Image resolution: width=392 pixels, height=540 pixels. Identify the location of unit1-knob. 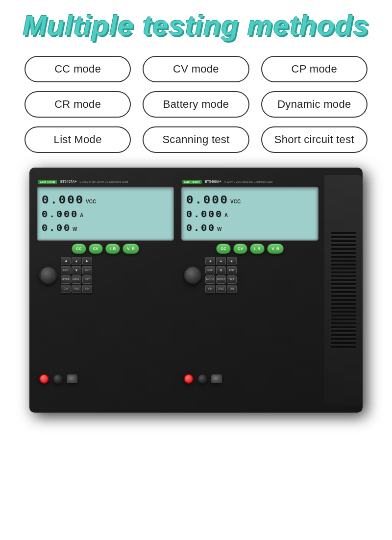
(48, 275).